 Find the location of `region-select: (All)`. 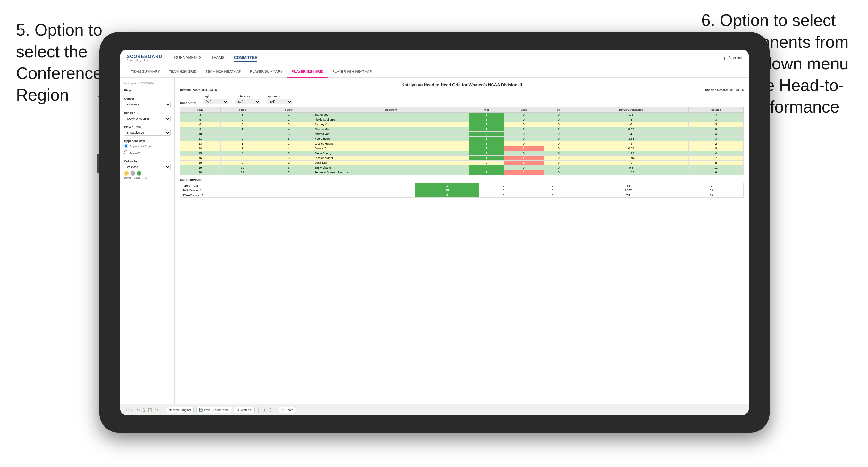

region-select: (All) is located at coordinates (216, 102).